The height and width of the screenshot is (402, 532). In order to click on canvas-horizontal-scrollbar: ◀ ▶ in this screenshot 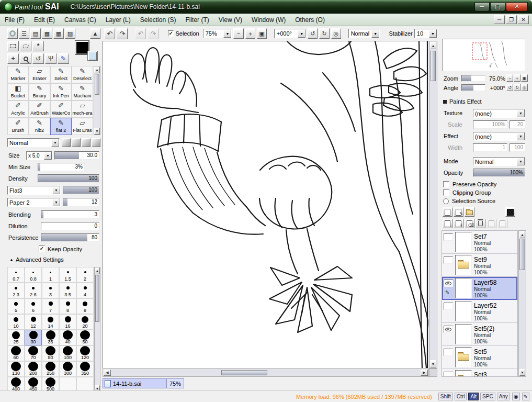, I will do `click(266, 373)`.